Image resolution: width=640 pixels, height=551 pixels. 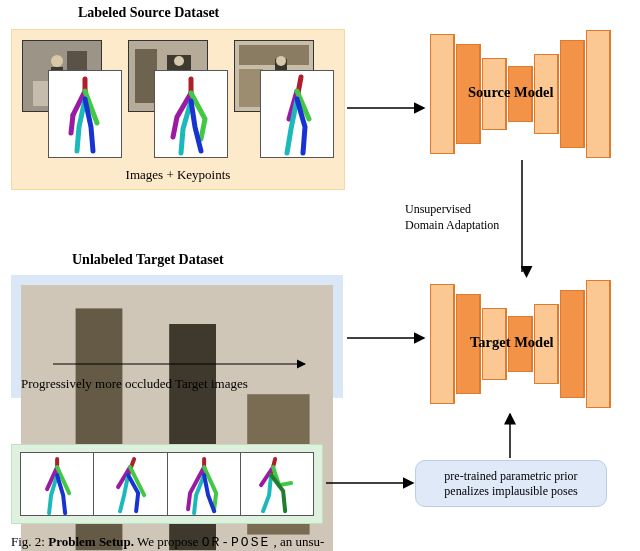 I want to click on target-progress-arrow, so click(x=181, y=364).